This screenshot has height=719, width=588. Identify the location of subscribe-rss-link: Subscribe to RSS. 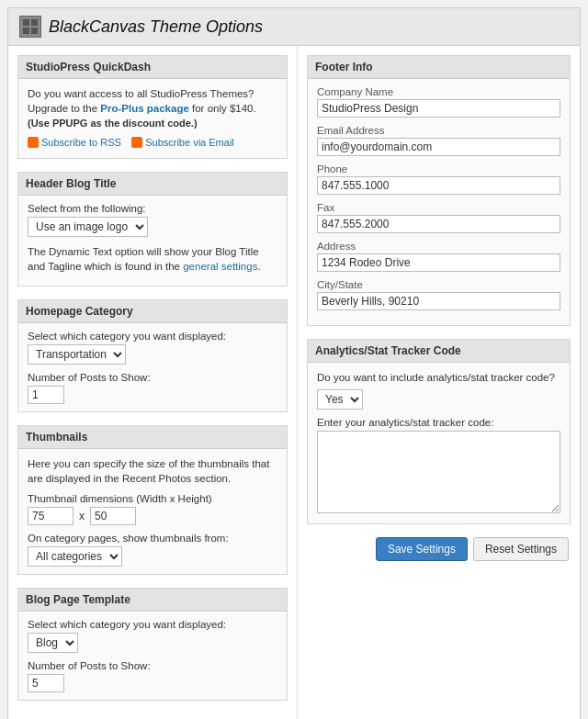
(74, 142).